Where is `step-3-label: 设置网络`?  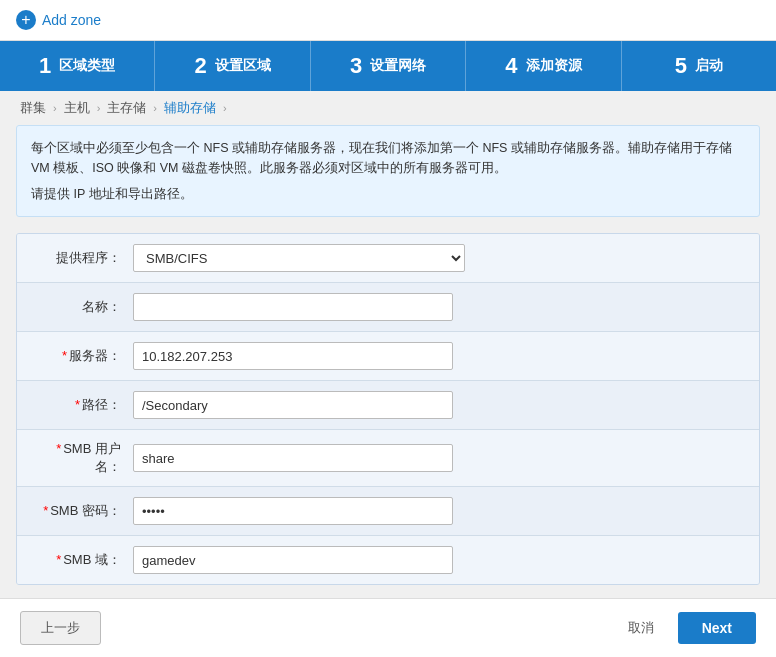 step-3-label: 设置网络 is located at coordinates (398, 66).